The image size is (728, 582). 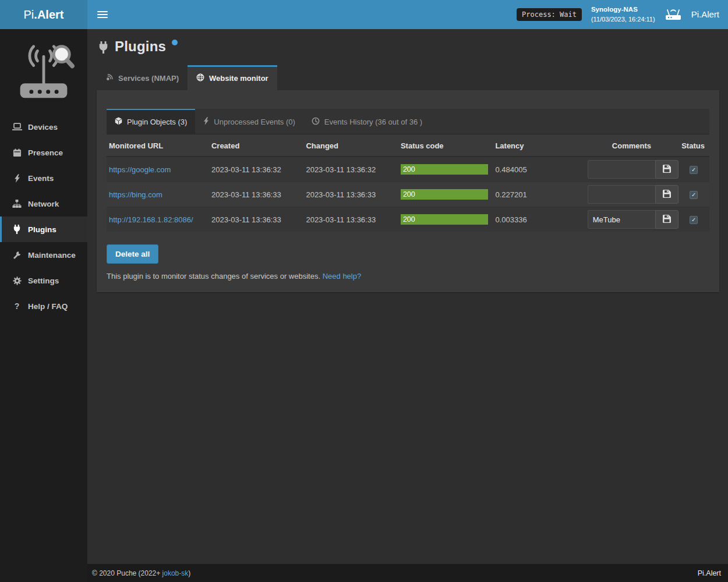 What do you see at coordinates (618, 15) in the screenshot?
I see `navbar-right: Process: Wait Synology-NAS (11/03/2023, …` at bounding box center [618, 15].